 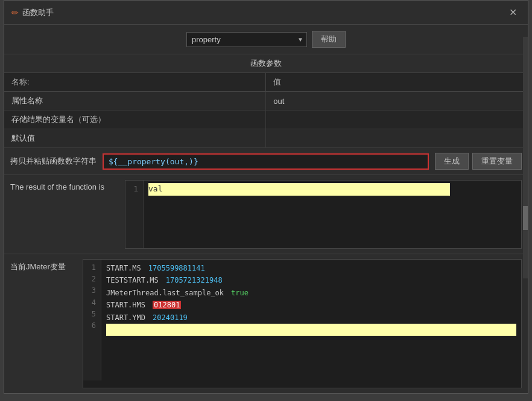 I want to click on title-bar: ✏ 函数助手 ✕, so click(x=266, y=13).